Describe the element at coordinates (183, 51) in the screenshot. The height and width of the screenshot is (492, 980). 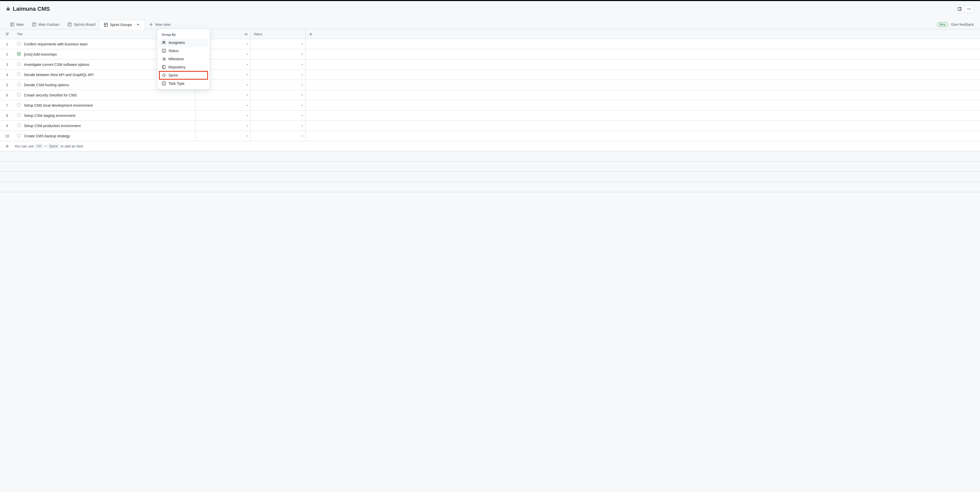
I see `group-by-status: Status` at that location.